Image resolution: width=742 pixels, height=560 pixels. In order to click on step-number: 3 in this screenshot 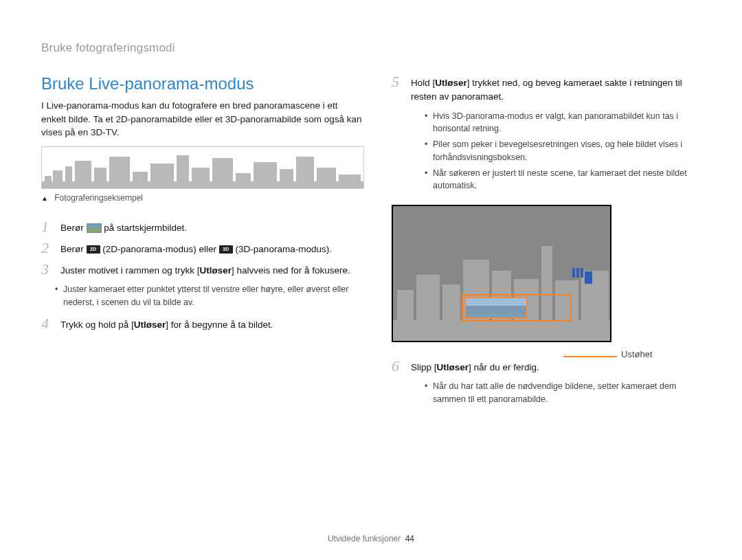, I will do `click(47, 269)`.